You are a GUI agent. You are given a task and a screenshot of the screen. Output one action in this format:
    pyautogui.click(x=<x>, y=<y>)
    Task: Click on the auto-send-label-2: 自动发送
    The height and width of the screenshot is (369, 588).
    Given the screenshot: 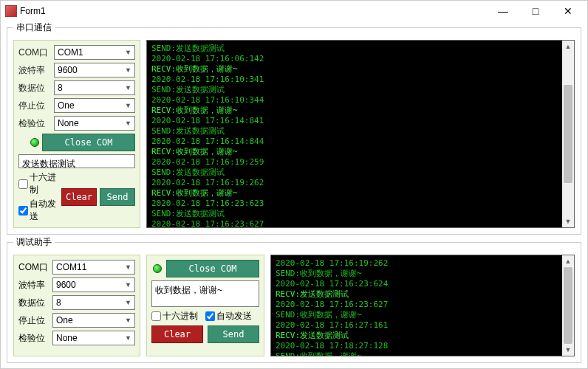 What is the action you would take?
    pyautogui.click(x=234, y=316)
    